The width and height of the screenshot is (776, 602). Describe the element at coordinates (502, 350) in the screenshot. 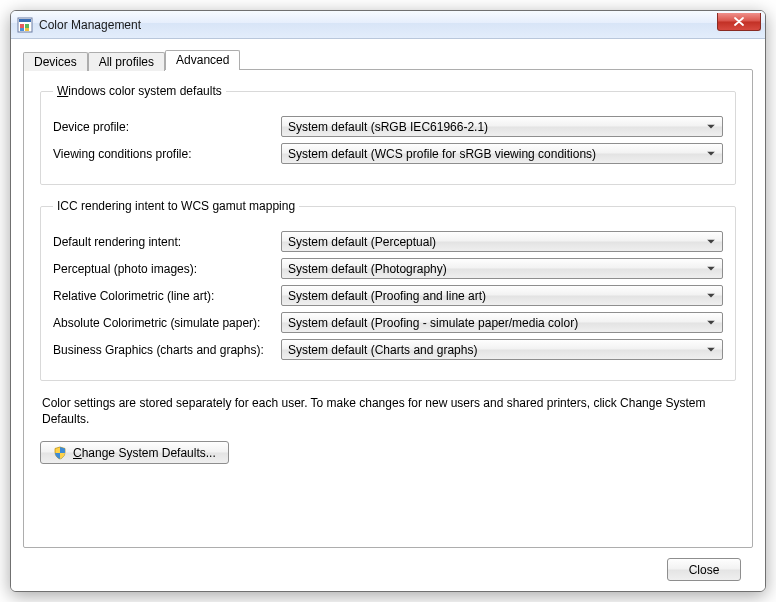

I see `combo-business-graphics: System default (Charts and graphs)` at that location.